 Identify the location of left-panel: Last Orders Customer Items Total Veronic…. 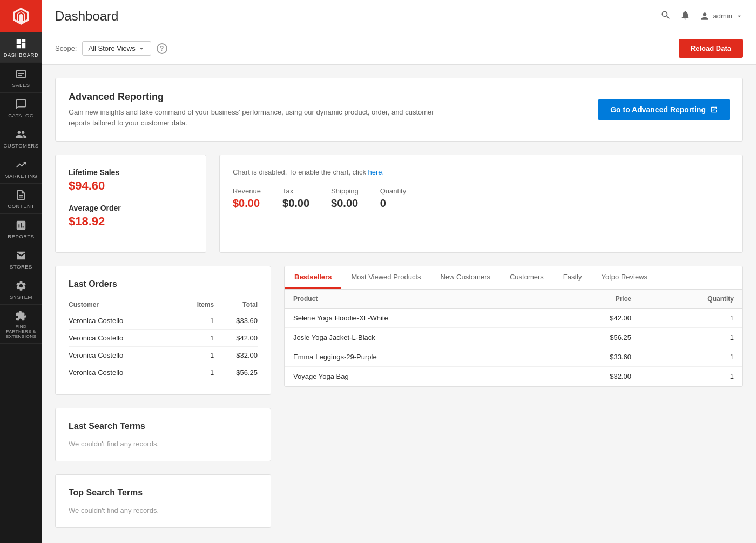
(163, 403).